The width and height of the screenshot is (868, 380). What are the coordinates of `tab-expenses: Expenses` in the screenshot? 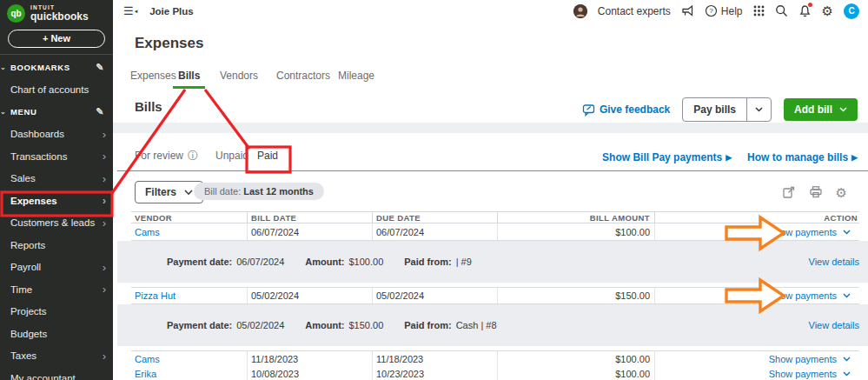 It's located at (153, 78).